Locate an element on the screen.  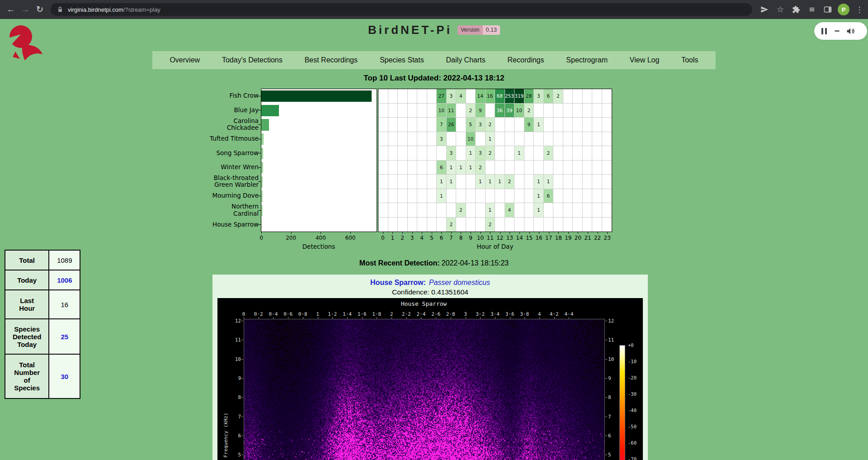
side-panel-button is located at coordinates (828, 9).